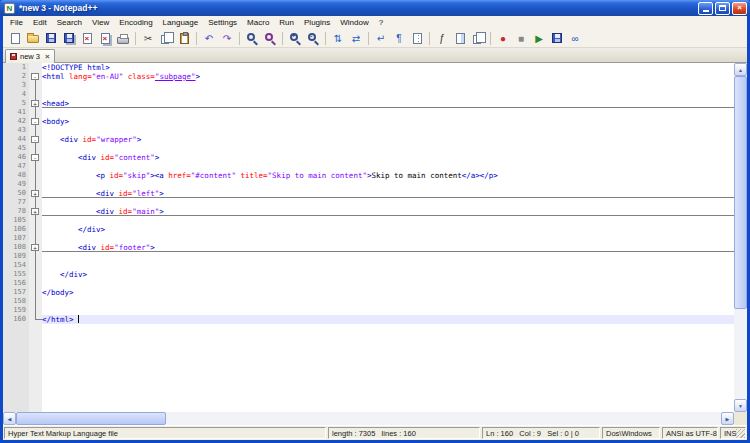  Describe the element at coordinates (166, 38) in the screenshot. I see `copy-icon` at that location.